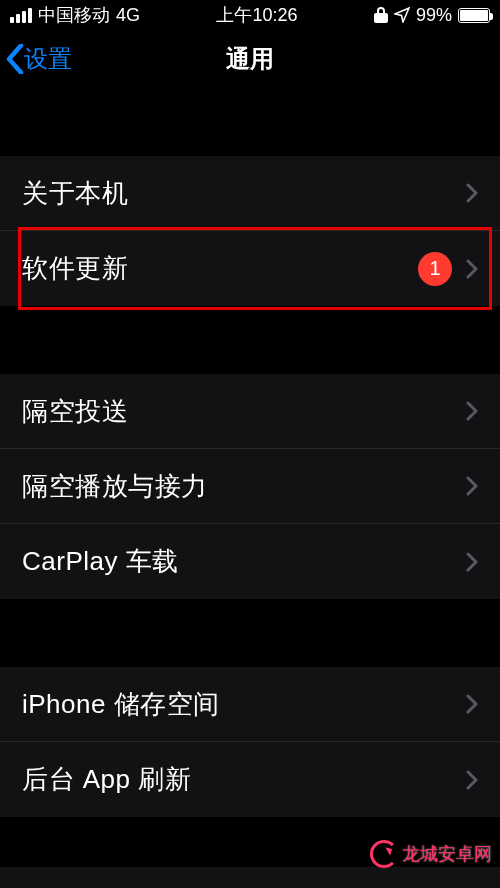  I want to click on row-label: 后台 App 刷新, so click(106, 780).